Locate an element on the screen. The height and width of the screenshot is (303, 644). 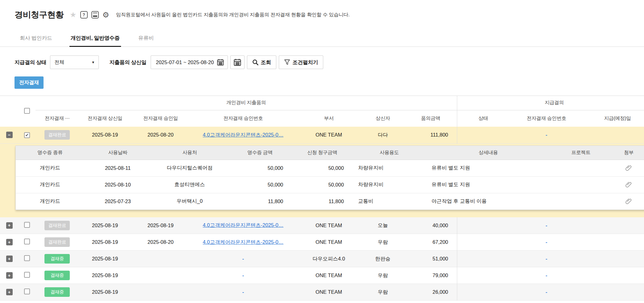
amount-cell: 111,800 is located at coordinates (431, 135).